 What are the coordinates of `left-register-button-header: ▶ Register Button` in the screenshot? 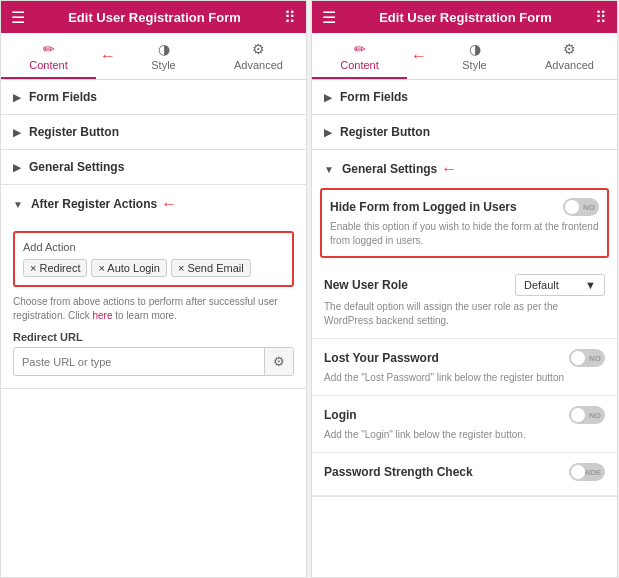 It's located at (154, 132).